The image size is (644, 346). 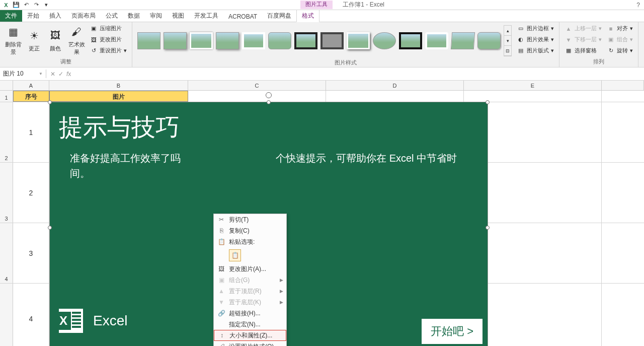 I want to click on crop-button: ⧉ 裁剪, so click(x=643, y=40).